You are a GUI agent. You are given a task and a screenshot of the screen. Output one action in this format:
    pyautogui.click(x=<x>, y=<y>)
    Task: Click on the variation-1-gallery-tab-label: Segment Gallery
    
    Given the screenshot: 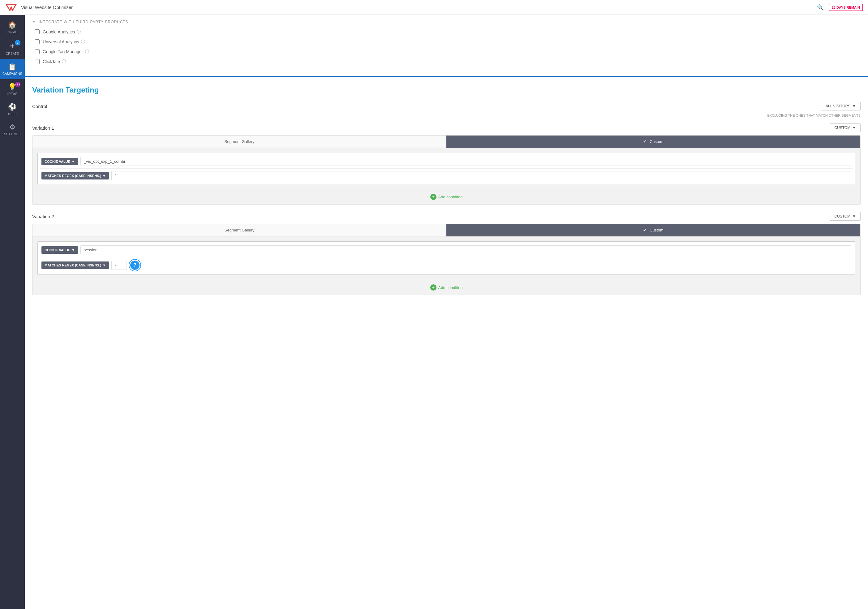 What is the action you would take?
    pyautogui.click(x=240, y=141)
    